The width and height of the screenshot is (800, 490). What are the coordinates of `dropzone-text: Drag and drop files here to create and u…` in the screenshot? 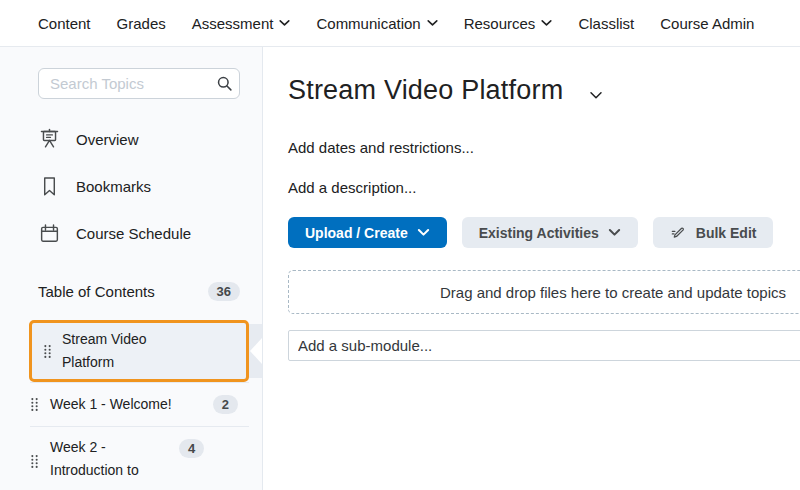 It's located at (613, 292).